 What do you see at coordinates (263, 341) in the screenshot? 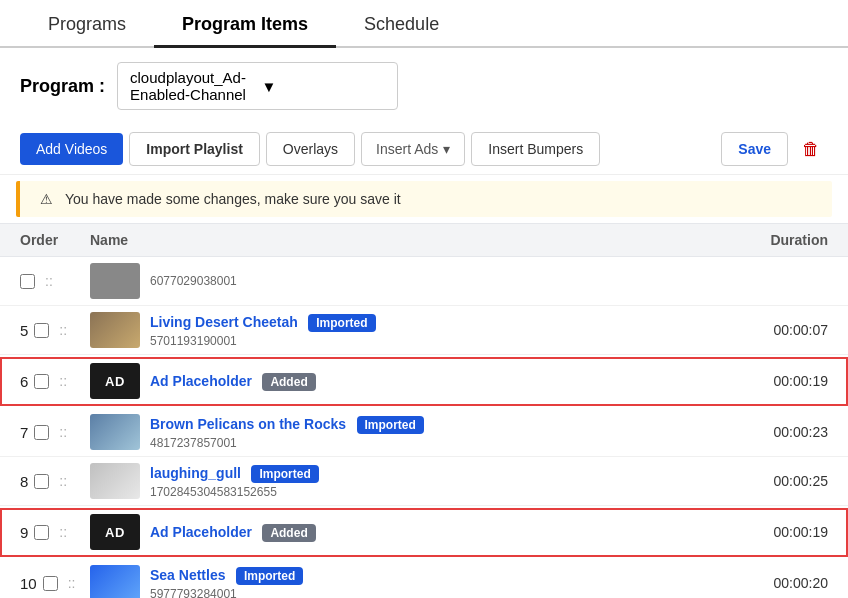
I see `item-id: 5701193190001` at bounding box center [263, 341].